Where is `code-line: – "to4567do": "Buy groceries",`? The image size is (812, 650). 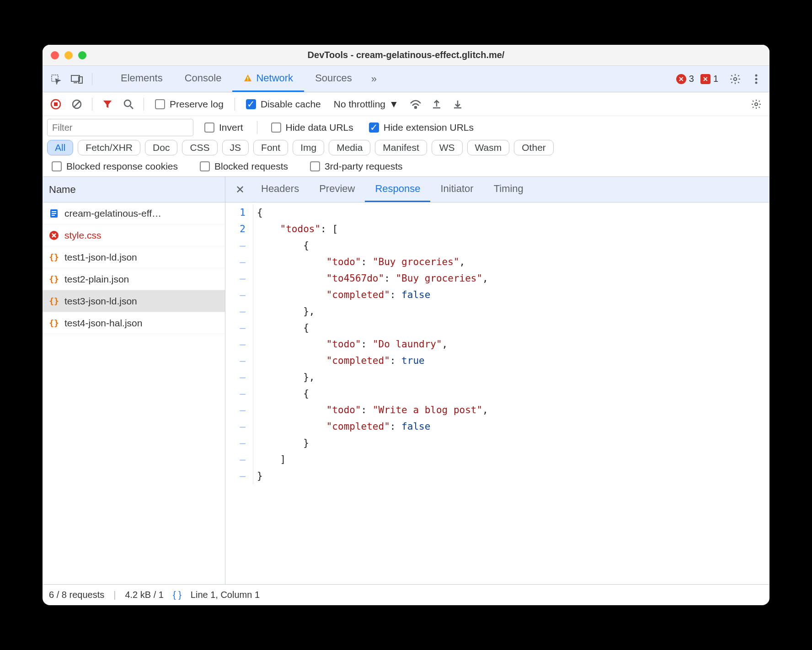
code-line: – "to4567do": "Buy groceries", is located at coordinates (497, 278).